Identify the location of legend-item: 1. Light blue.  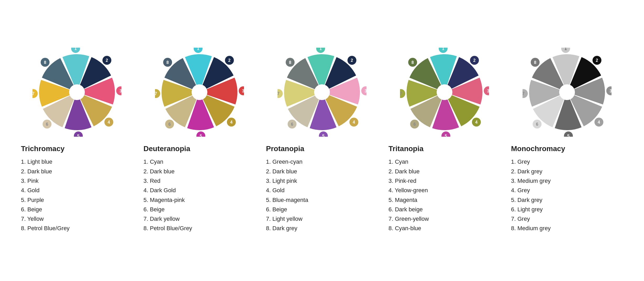
(45, 162).